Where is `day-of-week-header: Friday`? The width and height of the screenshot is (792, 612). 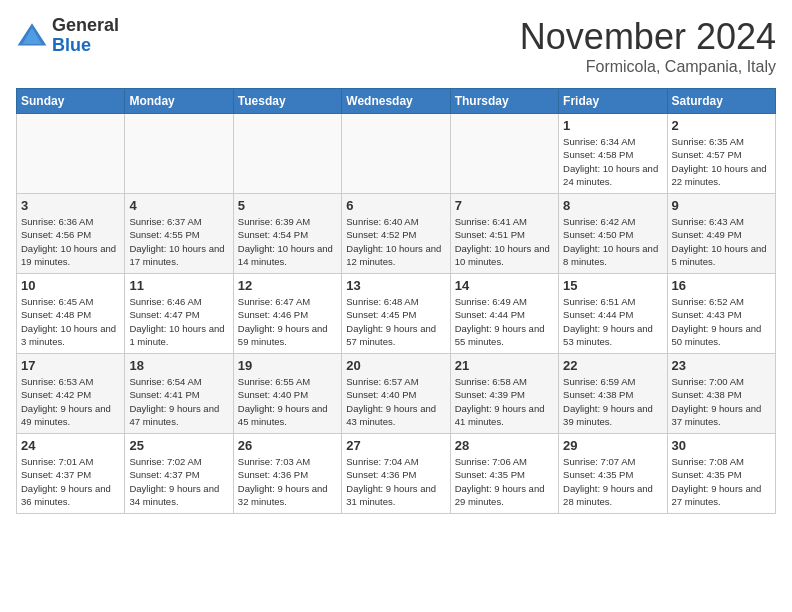
day-of-week-header: Friday is located at coordinates (613, 102).